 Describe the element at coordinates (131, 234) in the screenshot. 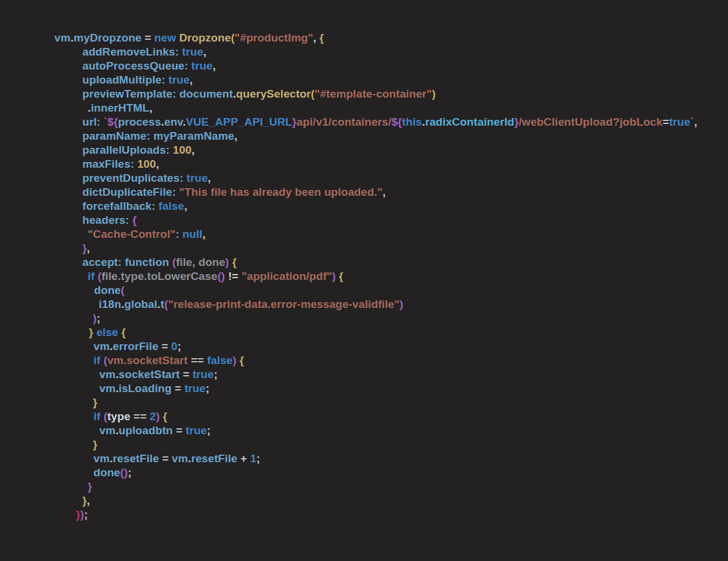

I see `code-token-string-brick-red: "Cache-Control"` at that location.